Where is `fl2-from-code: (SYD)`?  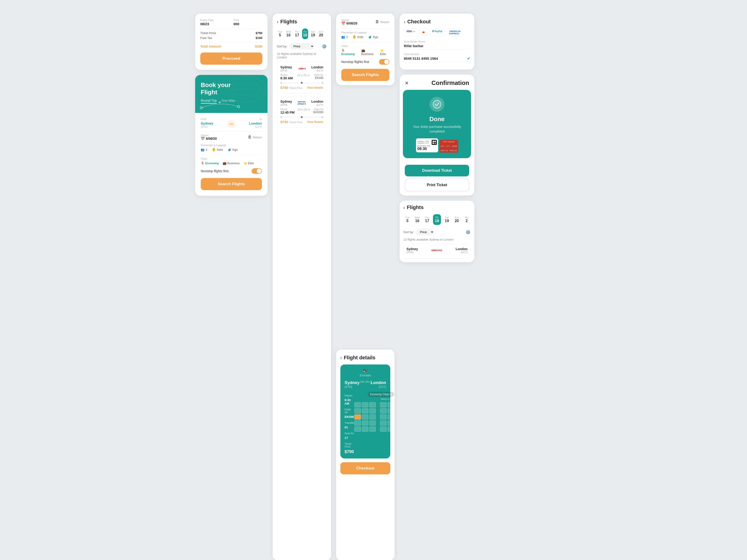
fl2-from-code: (SYD) is located at coordinates (286, 105).